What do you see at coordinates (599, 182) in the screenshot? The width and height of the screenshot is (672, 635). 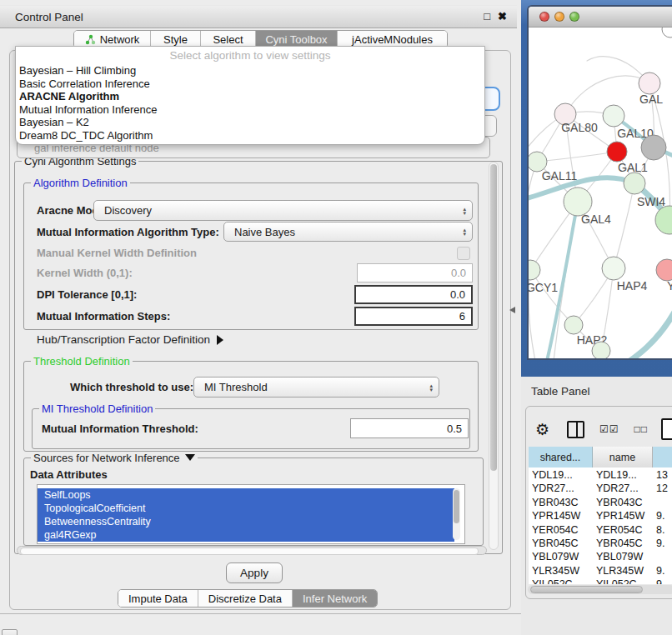 I see `network-view-window: GALGAL80GAL10GAL1GAL11SWI4GAL4GCY1HAP4YH…` at bounding box center [599, 182].